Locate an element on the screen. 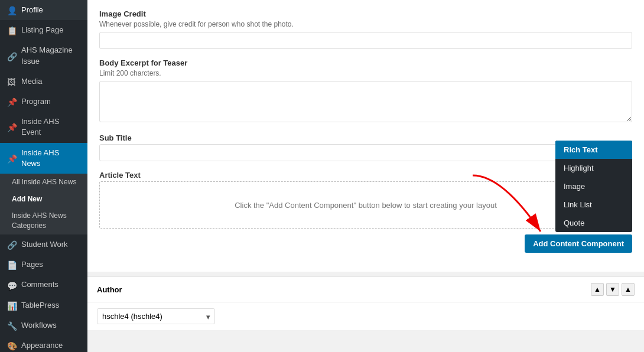 The image size is (644, 352). add-content-wrapper: Rich Text Highlight Image Link List Quot… is located at coordinates (366, 243).